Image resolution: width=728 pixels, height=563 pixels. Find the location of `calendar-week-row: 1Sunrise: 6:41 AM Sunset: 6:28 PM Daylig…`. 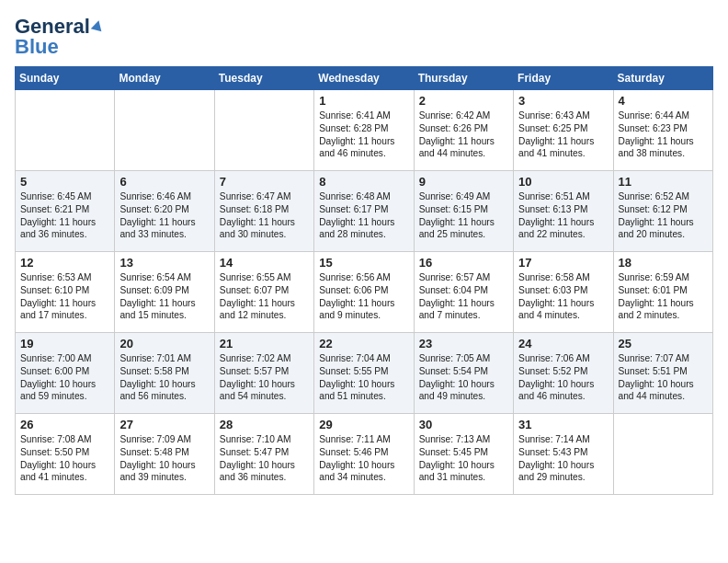

calendar-week-row: 1Sunrise: 6:41 AM Sunset: 6:28 PM Daylig… is located at coordinates (364, 131).